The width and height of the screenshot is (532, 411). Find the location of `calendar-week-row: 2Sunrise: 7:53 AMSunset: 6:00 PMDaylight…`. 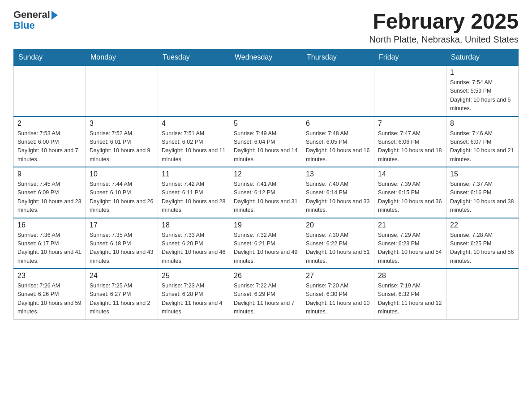

calendar-week-row: 2Sunrise: 7:53 AMSunset: 6:00 PMDaylight… is located at coordinates (266, 142).